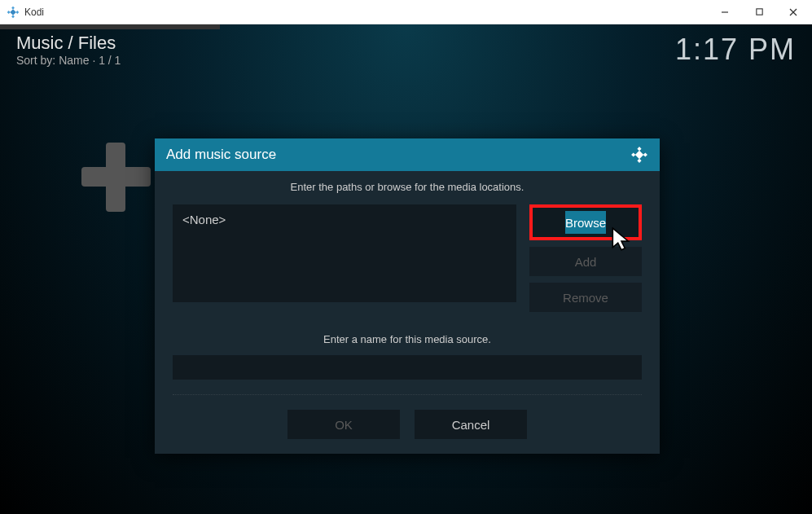 Image resolution: width=812 pixels, height=514 pixels. Describe the element at coordinates (345, 253) in the screenshot. I see `source-paths-list: <None>` at that location.